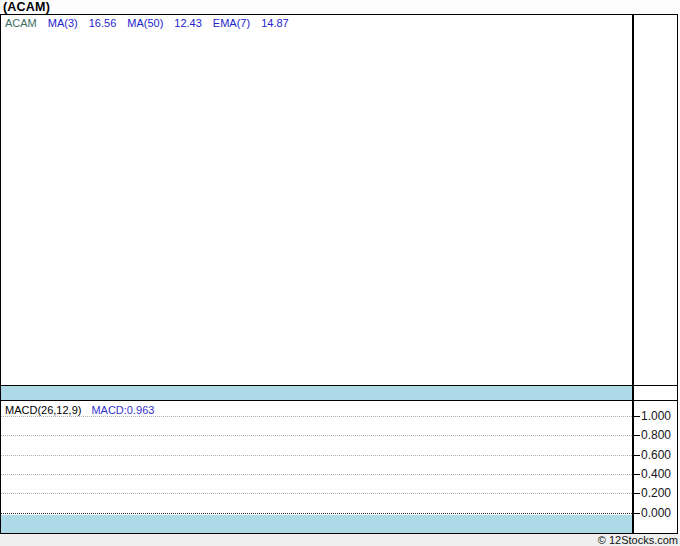 Image resolution: width=680 pixels, height=546 pixels. What do you see at coordinates (638, 540) in the screenshot?
I see `copyright-brand: © 12Stocks.com` at bounding box center [638, 540].